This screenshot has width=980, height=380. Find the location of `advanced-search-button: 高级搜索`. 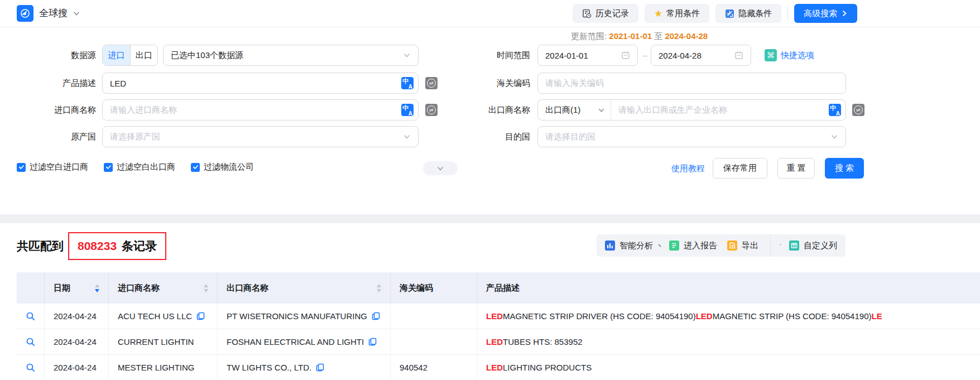

advanced-search-button: 高级搜索 is located at coordinates (826, 13).